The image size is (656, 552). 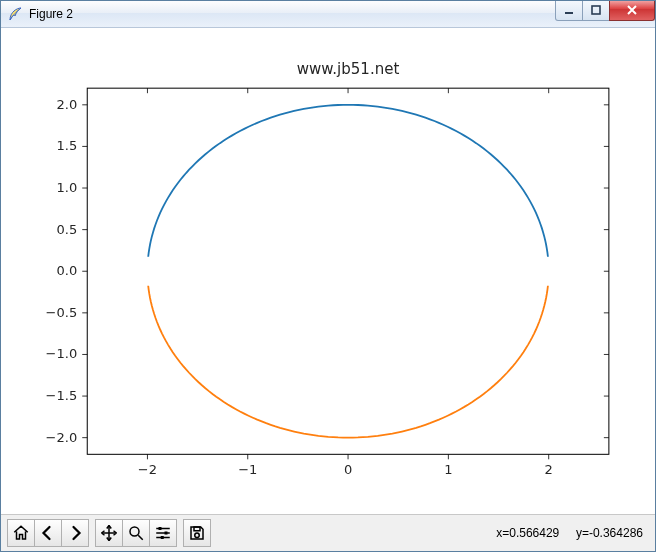 What do you see at coordinates (448, 470) in the screenshot?
I see `svg-text: 1` at bounding box center [448, 470].